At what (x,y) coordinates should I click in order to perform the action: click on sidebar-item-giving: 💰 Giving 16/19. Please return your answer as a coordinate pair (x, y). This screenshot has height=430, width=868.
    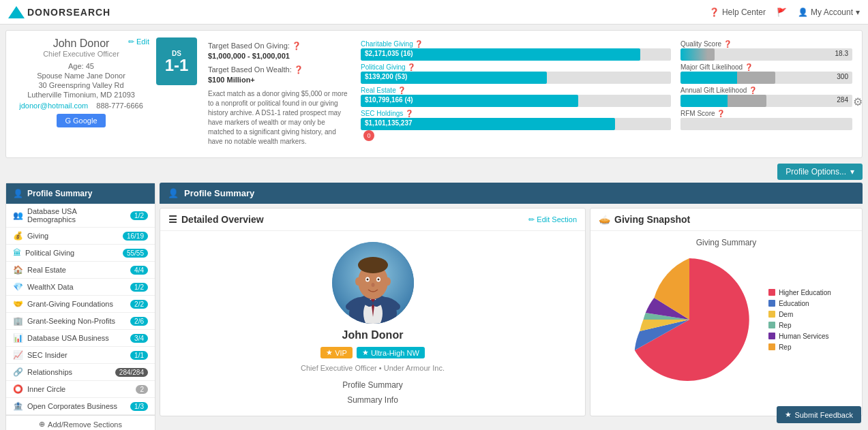
    Looking at the image, I should click on (80, 236).